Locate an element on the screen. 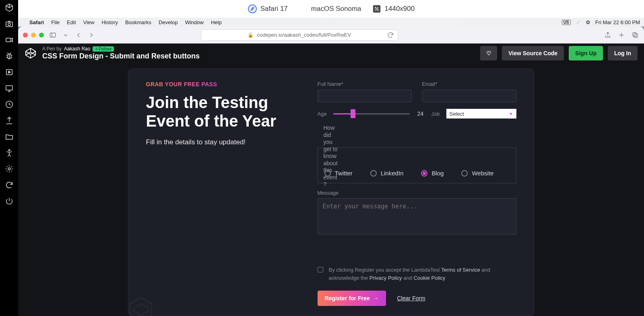 The height and width of the screenshot is (316, 644). privacy-link: Privacy Policy is located at coordinates (386, 278).